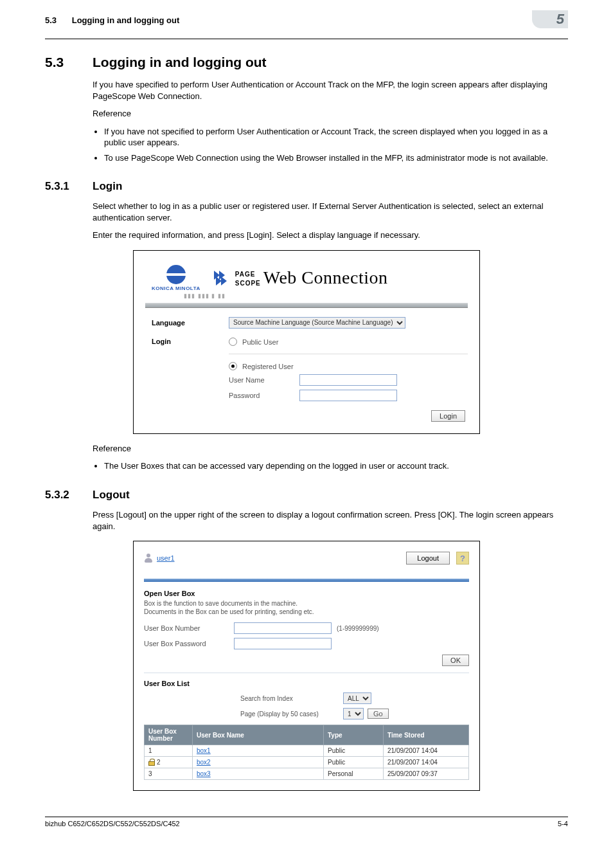 Image resolution: width=613 pixels, height=868 pixels. Describe the element at coordinates (258, 763) in the screenshot. I see `cell-user-box-name: box2` at that location.